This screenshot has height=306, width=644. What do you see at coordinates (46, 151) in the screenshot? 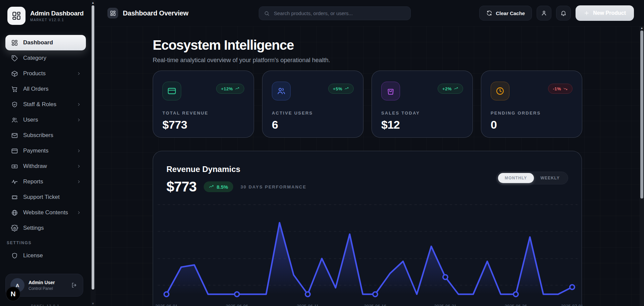
I see `sidebar-item-payments: Payments` at bounding box center [46, 151].